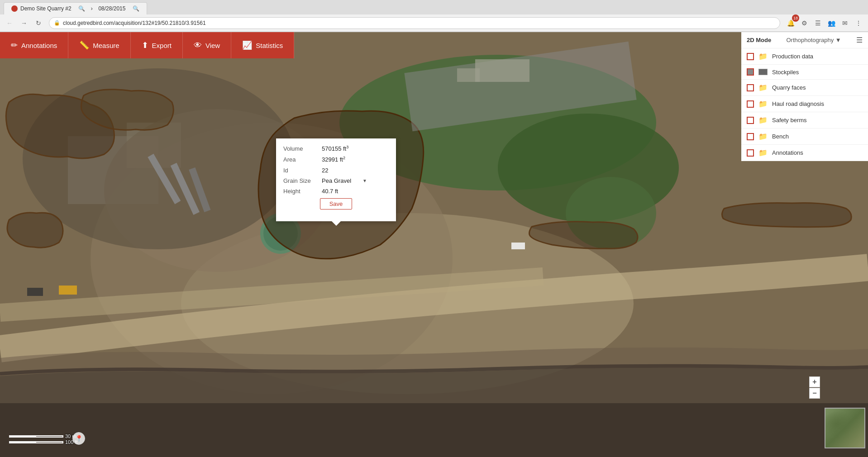 This screenshot has width=868, height=457. I want to click on panel-menu-icon: ☰, so click(859, 40).